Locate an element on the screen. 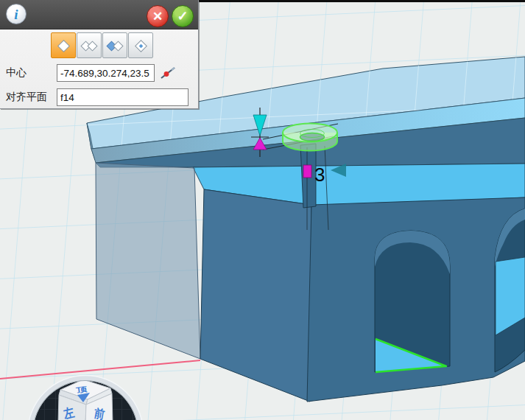 The height and width of the screenshot is (420, 525). mode-two-points-button is located at coordinates (89, 46).